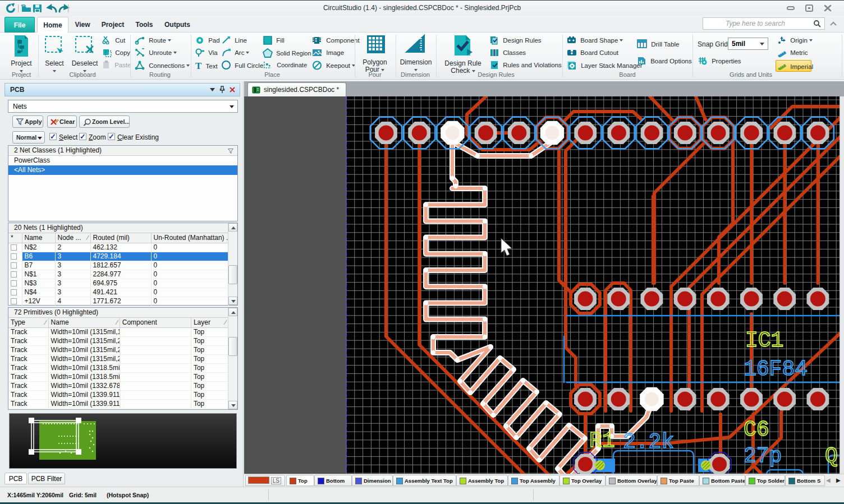 Image resolution: width=844 pixels, height=504 pixels. I want to click on svg-text: 16F84, so click(776, 369).